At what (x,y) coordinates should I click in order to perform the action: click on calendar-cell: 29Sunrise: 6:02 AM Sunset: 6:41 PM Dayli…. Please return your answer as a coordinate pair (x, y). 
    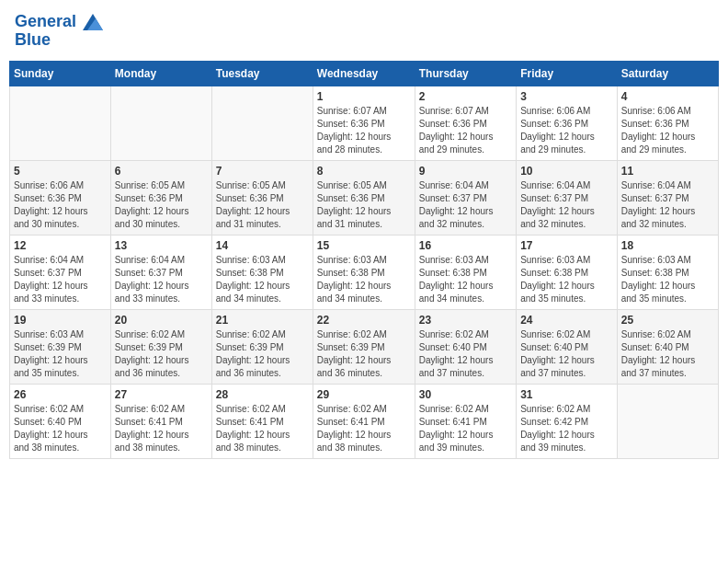
    Looking at the image, I should click on (364, 421).